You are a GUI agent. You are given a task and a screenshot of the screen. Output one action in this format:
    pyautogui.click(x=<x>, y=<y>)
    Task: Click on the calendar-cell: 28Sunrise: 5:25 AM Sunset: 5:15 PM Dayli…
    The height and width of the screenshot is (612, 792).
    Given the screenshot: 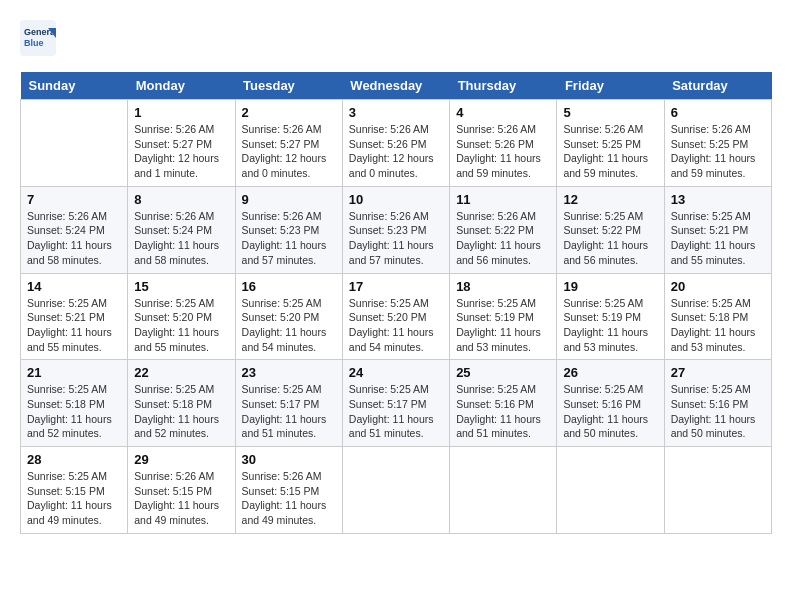 What is the action you would take?
    pyautogui.click(x=74, y=490)
    